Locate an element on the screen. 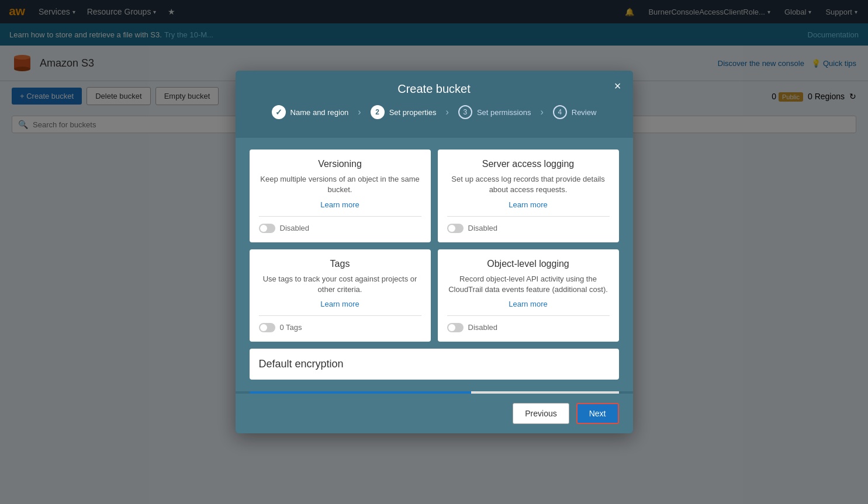 The width and height of the screenshot is (868, 504). step-2: 2 Set properties is located at coordinates (403, 112).